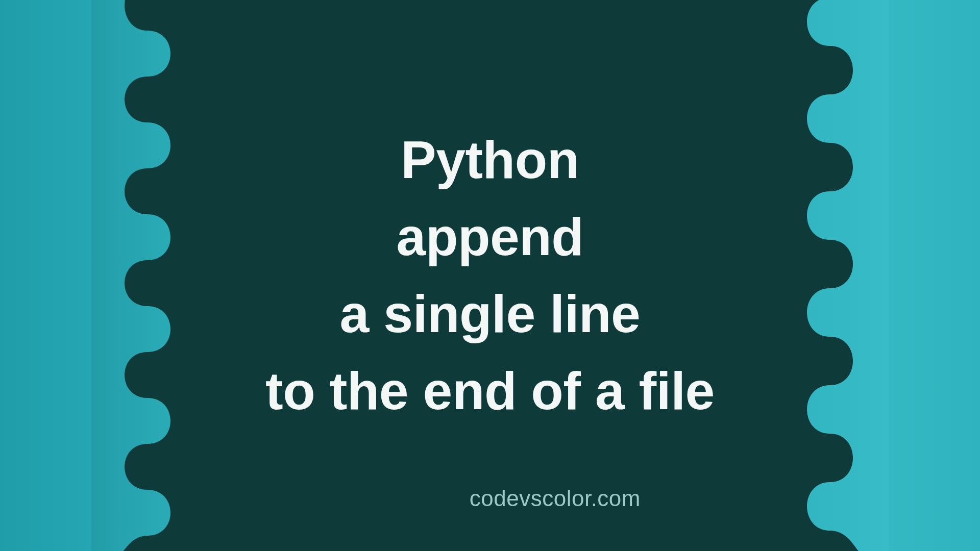  I want to click on headline-line-3: a single line, so click(490, 314).